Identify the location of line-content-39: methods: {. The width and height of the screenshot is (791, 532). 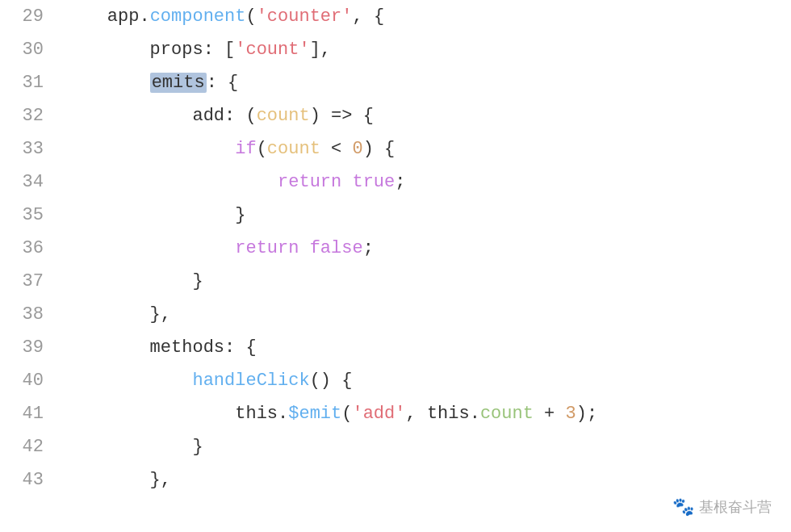
(425, 347).